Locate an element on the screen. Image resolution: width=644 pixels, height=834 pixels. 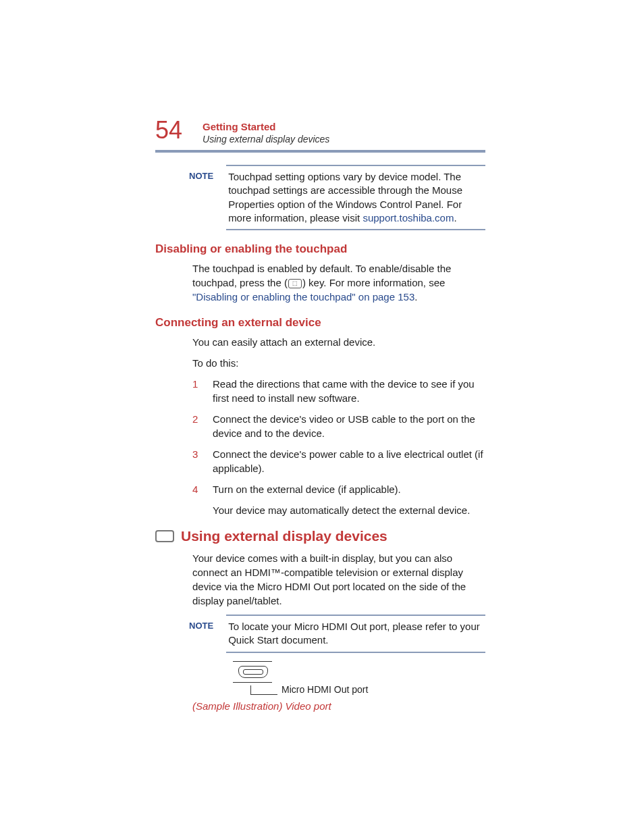
page-number: 54 is located at coordinates (169, 130).